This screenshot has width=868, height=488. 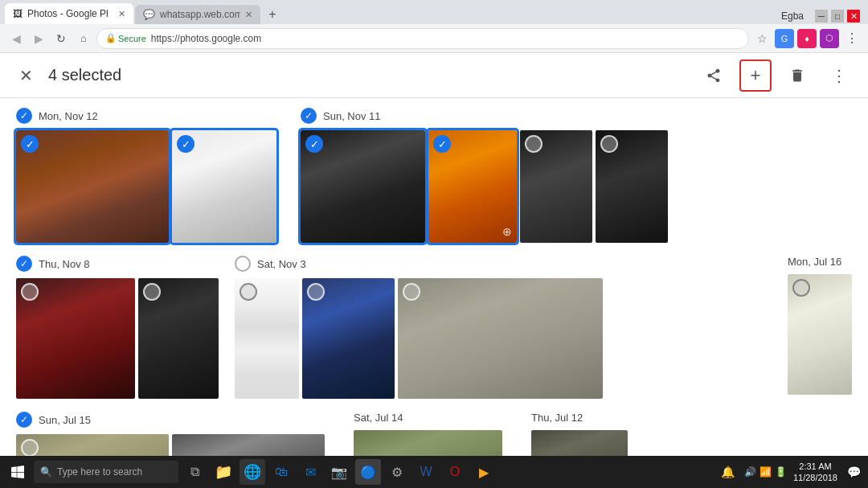 What do you see at coordinates (854, 16) in the screenshot?
I see `close-window-button: ✕` at bounding box center [854, 16].